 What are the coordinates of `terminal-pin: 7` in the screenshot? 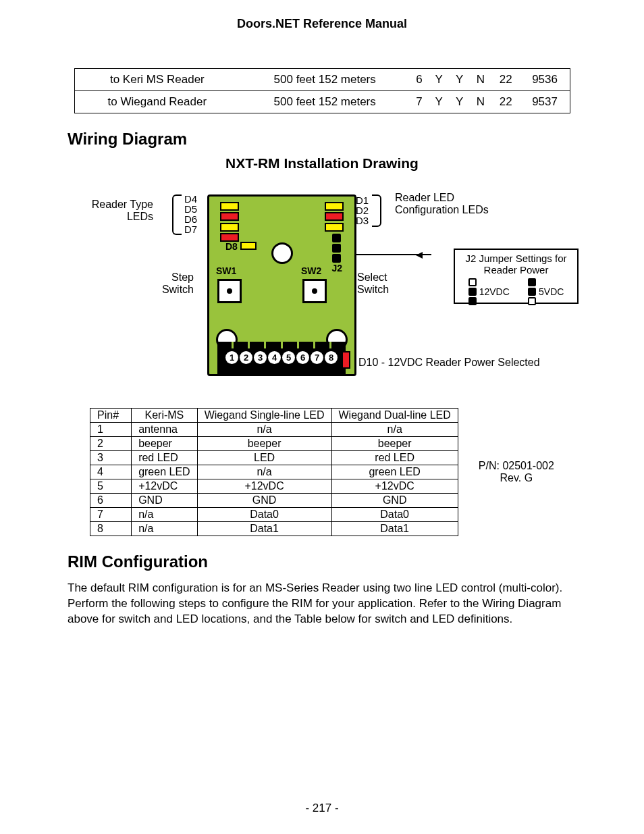 It's located at (317, 358).